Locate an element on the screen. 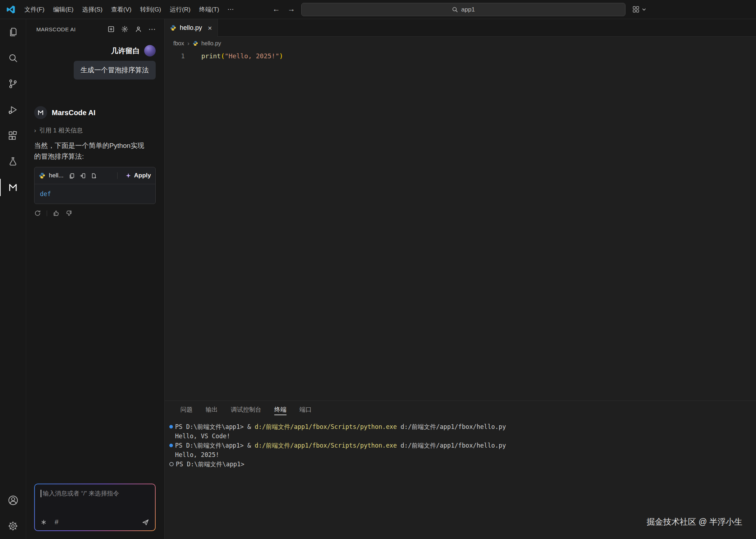  new-chat-icon is located at coordinates (111, 29).